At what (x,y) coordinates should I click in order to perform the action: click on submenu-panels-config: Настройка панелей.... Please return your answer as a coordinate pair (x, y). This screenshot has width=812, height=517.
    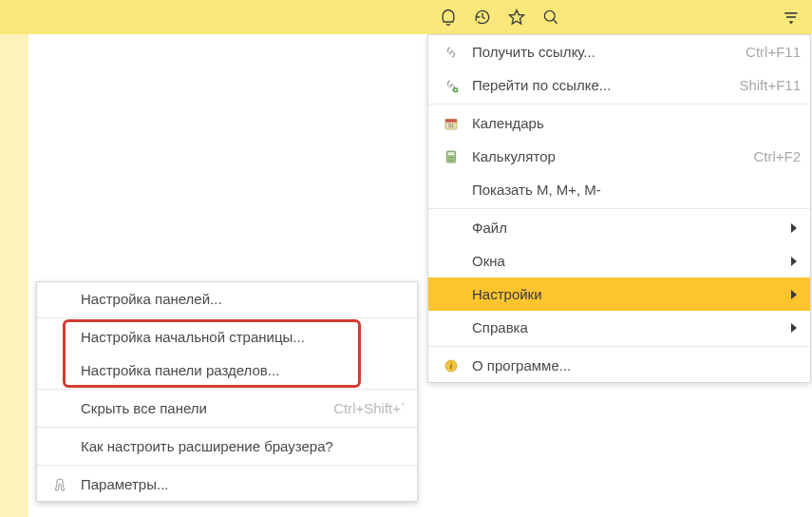
    Looking at the image, I should click on (227, 298).